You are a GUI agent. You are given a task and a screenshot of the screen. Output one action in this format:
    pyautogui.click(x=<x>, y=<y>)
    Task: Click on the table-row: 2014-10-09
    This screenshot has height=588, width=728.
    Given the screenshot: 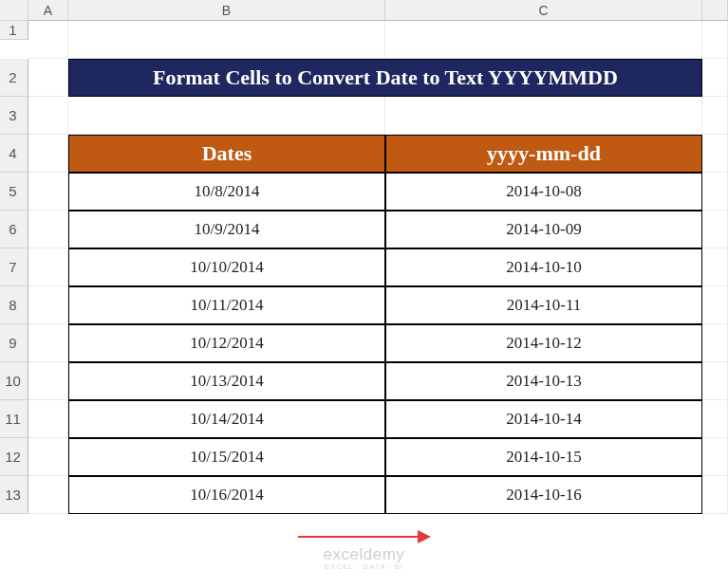 What is the action you would take?
    pyautogui.click(x=544, y=230)
    